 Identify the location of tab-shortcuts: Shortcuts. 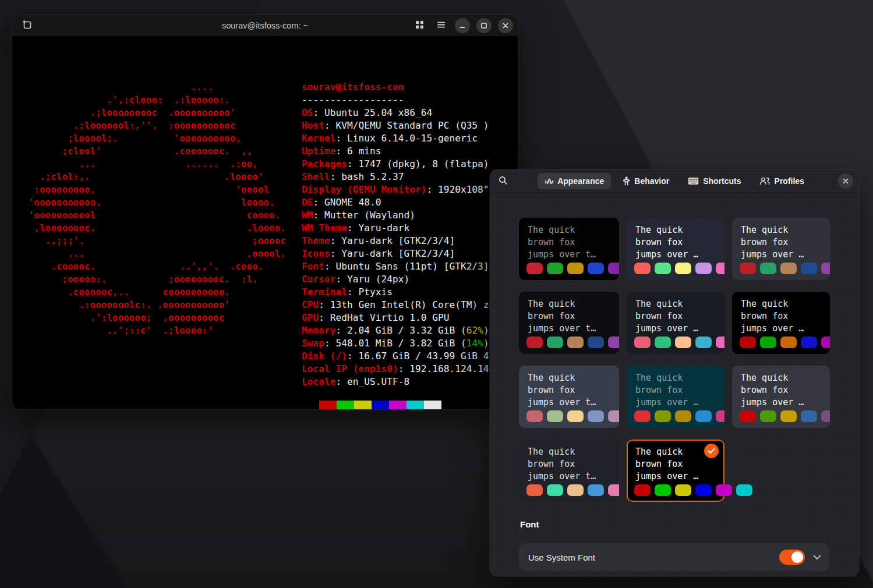
(714, 181).